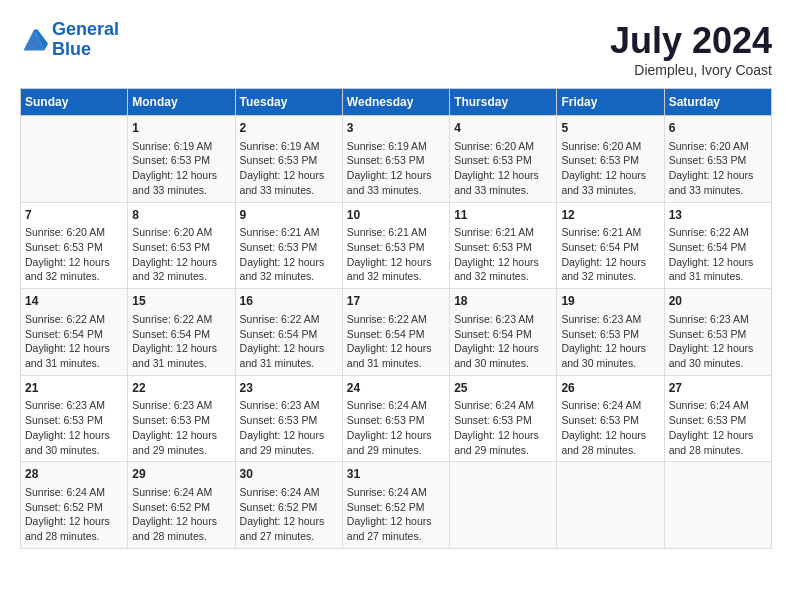 Image resolution: width=792 pixels, height=612 pixels. What do you see at coordinates (396, 388) in the screenshot?
I see `day-number: 24` at bounding box center [396, 388].